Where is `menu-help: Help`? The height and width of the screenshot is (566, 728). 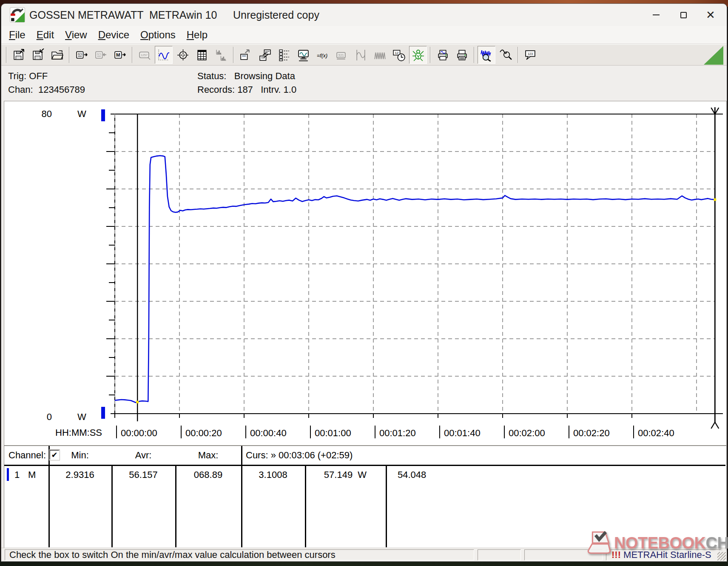
menu-help: Help is located at coordinates (197, 35).